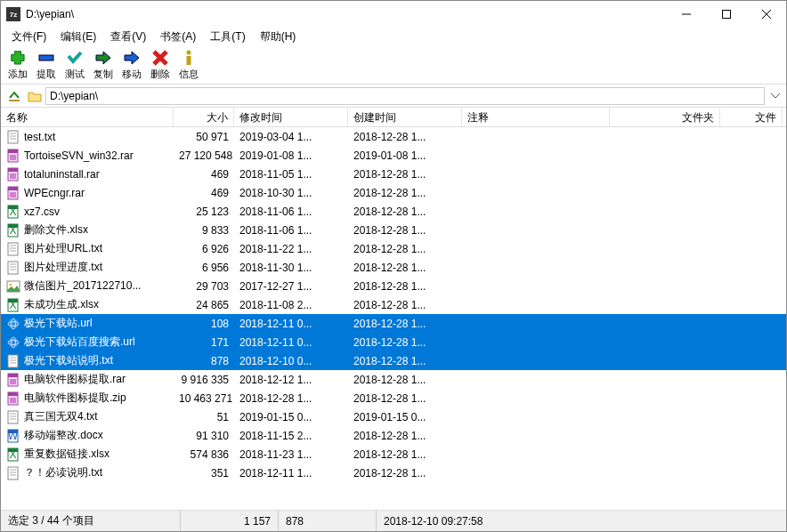  What do you see at coordinates (14, 96) in the screenshot?
I see `up-button` at bounding box center [14, 96].